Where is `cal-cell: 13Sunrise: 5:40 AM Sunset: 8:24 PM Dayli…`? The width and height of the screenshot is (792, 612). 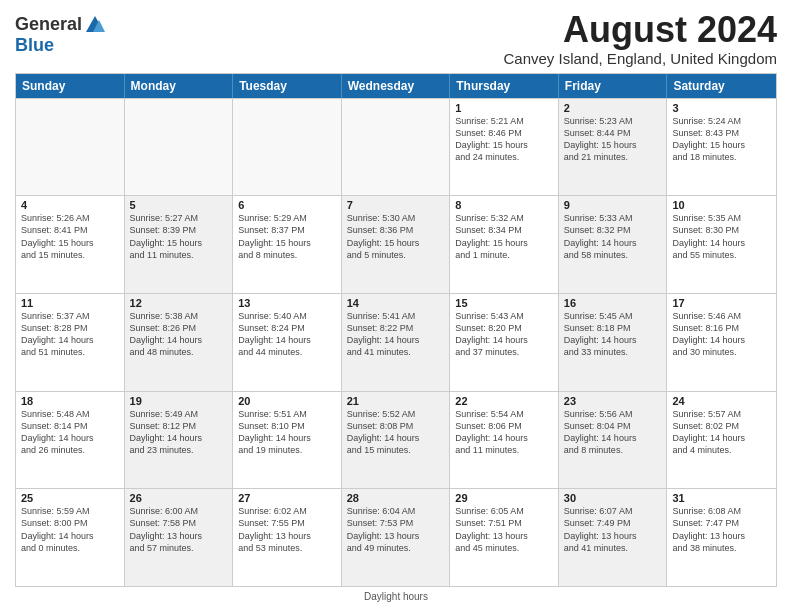 cal-cell: 13Sunrise: 5:40 AM Sunset: 8:24 PM Dayli… is located at coordinates (288, 342).